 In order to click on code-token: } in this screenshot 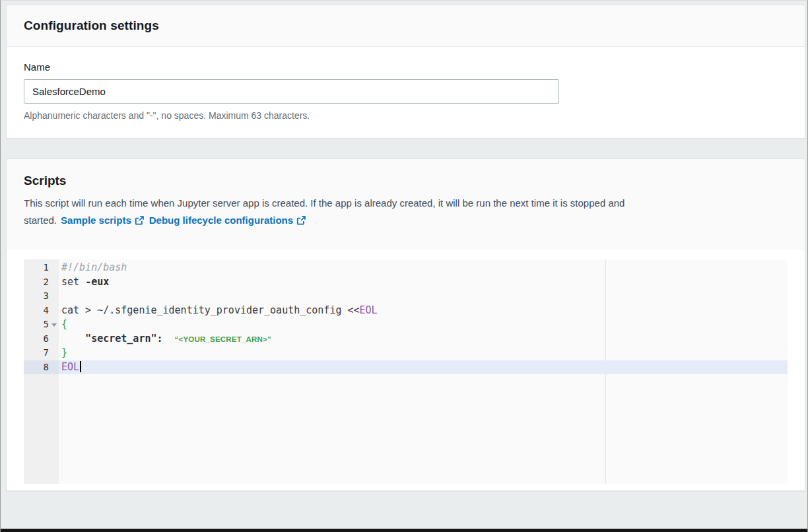, I will do `click(65, 352)`.